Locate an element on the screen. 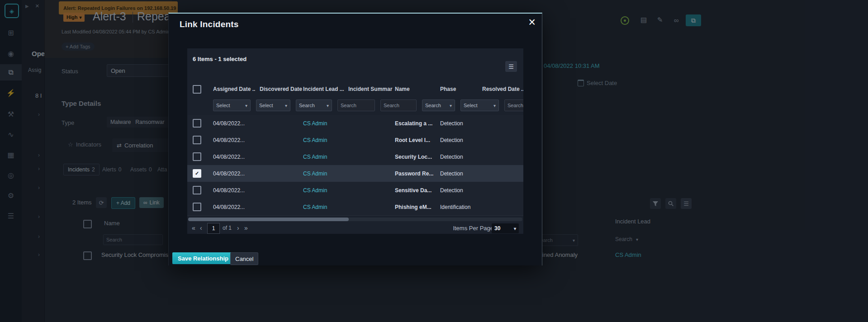 This screenshot has width=868, height=322. col-name: Name is located at coordinates (417, 89).